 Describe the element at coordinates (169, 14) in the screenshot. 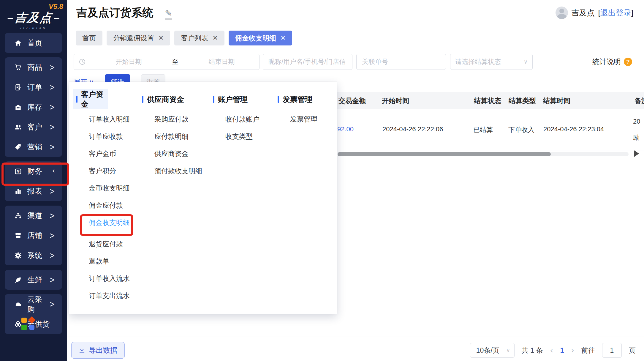

I see `edit-title-icon: ✎` at that location.